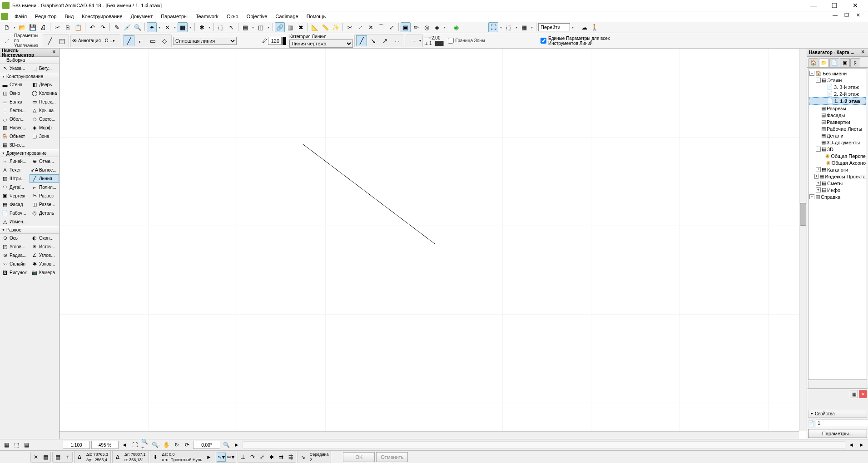  I want to click on geo-single-button: ╱, so click(50, 41).